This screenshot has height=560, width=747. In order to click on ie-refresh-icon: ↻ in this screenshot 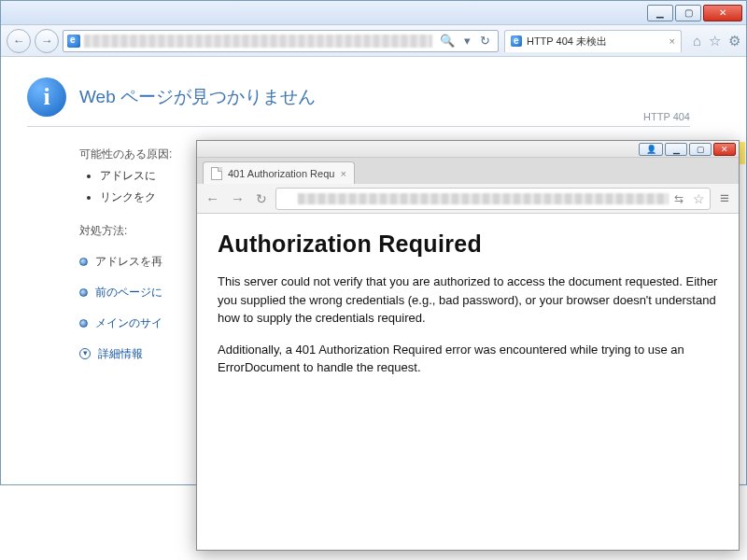, I will do `click(486, 41)`.